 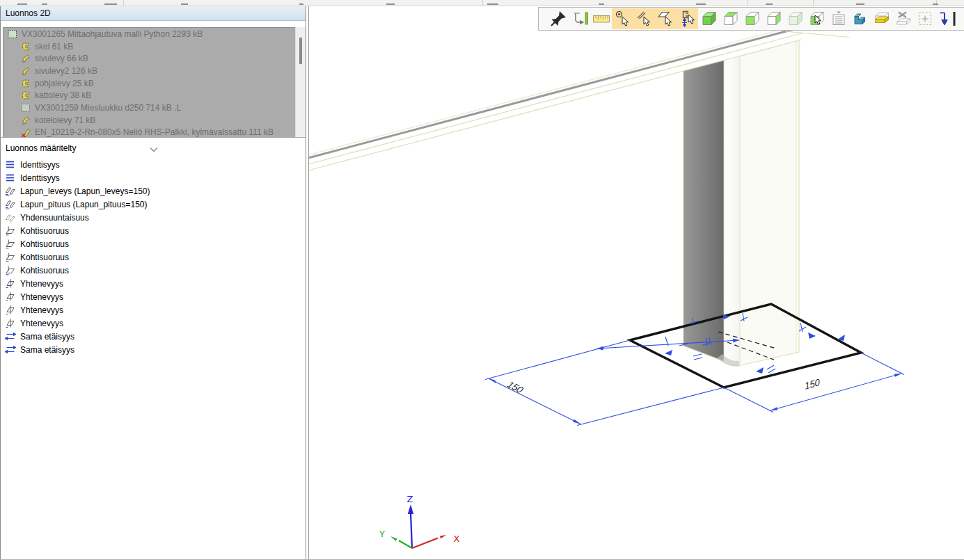 What do you see at coordinates (795, 19) in the screenshot?
I see `view-shaded-button` at bounding box center [795, 19].